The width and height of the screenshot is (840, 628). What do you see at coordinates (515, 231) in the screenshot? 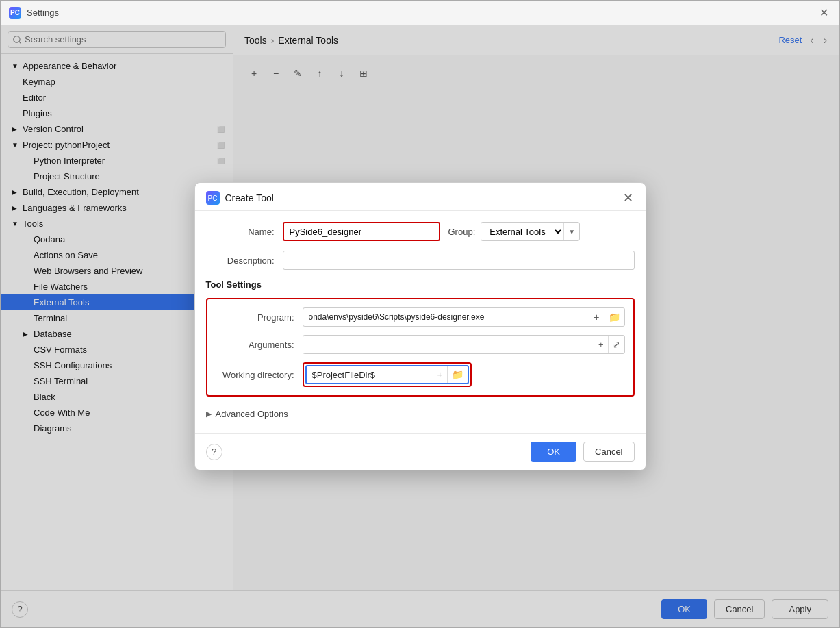
I see `group-row: Group: External Tools ▼` at bounding box center [515, 231].